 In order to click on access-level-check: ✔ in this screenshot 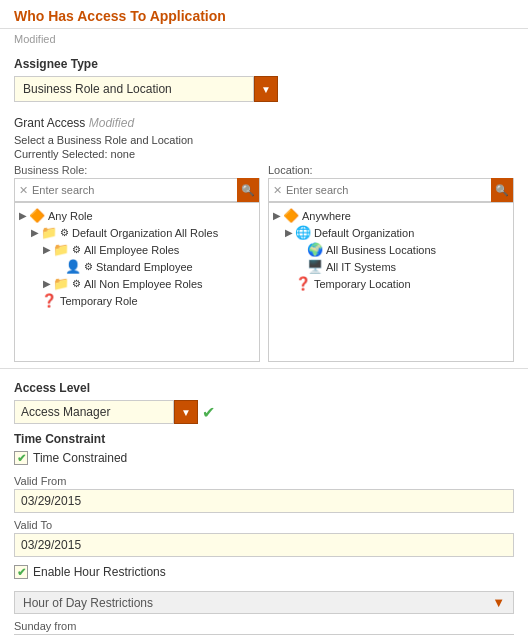, I will do `click(208, 412)`.